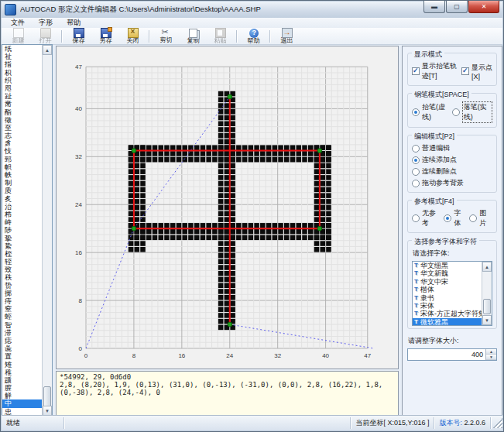  I want to click on char-list-item: 帜, so click(22, 167).